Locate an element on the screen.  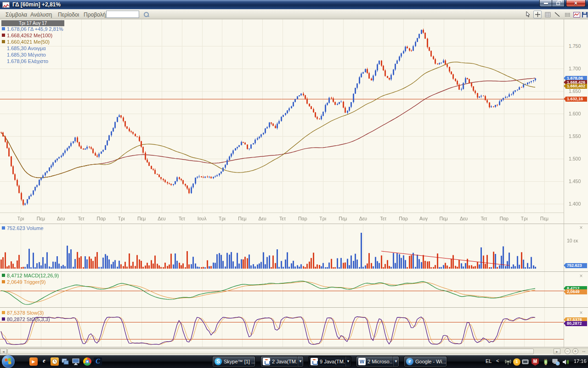
zoom-in-button: + is located at coordinates (575, 351).